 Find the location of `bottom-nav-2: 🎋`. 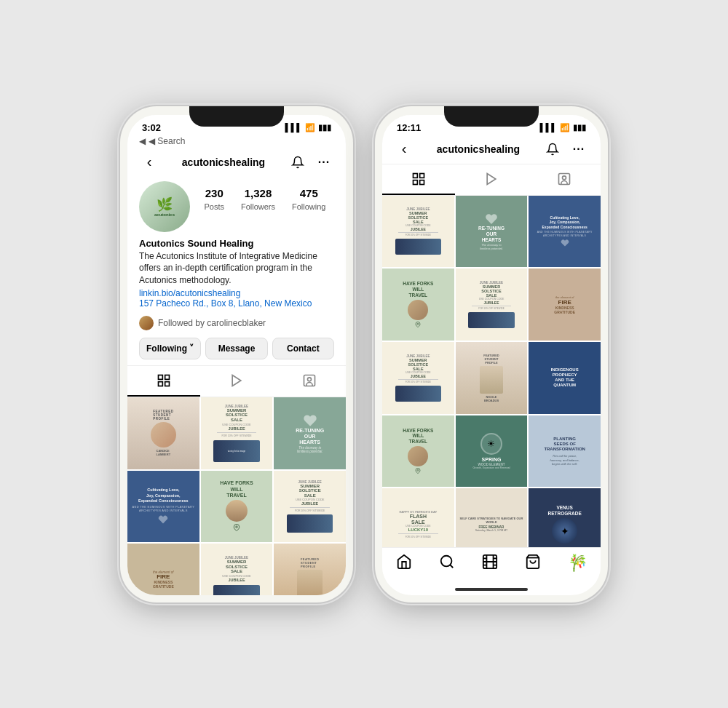

bottom-nav-2: 🎋 is located at coordinates (491, 566).